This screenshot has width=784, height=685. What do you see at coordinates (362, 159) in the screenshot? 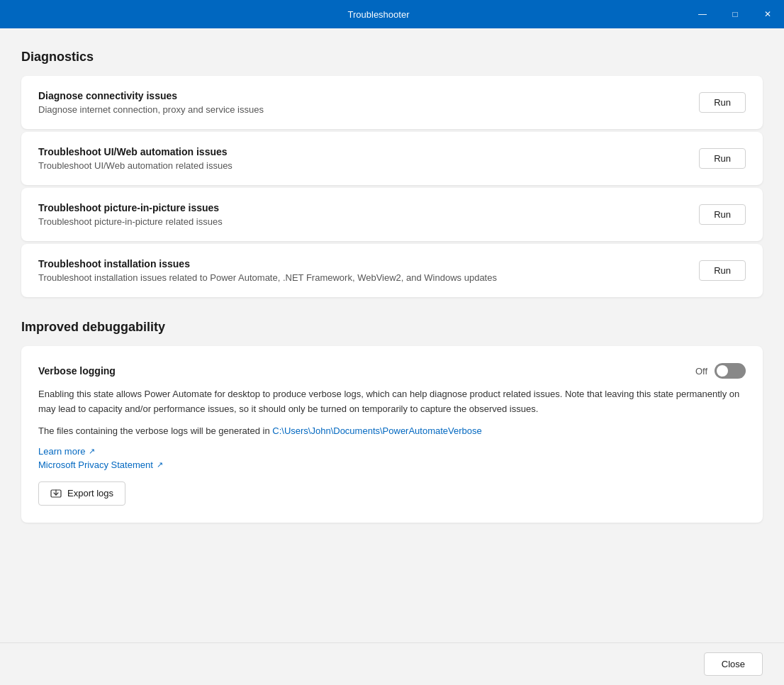
I see `ui-automation-card-text: Troubleshoot UI/Web automation issues Tr…` at bounding box center [362, 159].